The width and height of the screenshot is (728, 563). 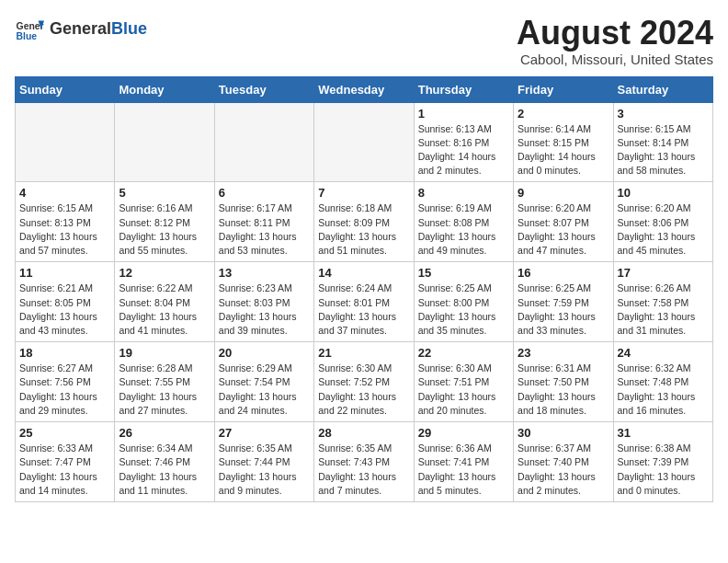 I want to click on cell-day-number: 18, so click(x=64, y=353).